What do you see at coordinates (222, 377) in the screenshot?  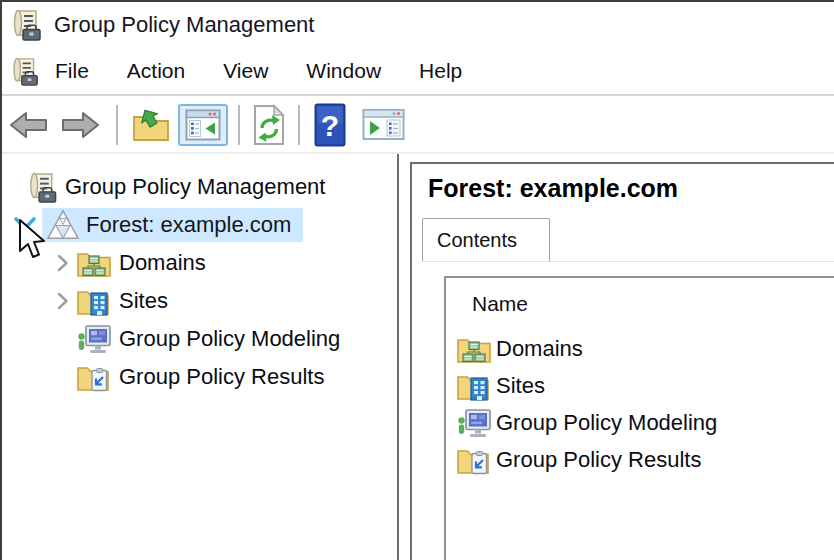 I see `tree-item-label: Group Policy Results` at bounding box center [222, 377].